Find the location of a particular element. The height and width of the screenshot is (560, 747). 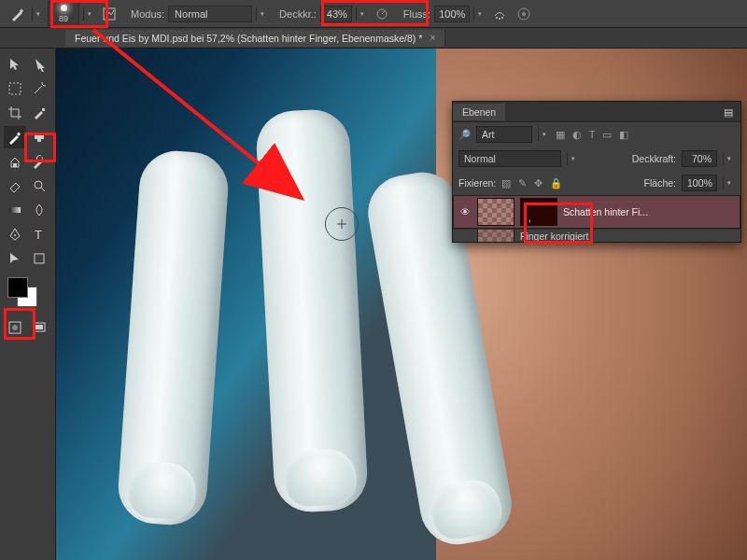

flow-input: 100% is located at coordinates (452, 14).